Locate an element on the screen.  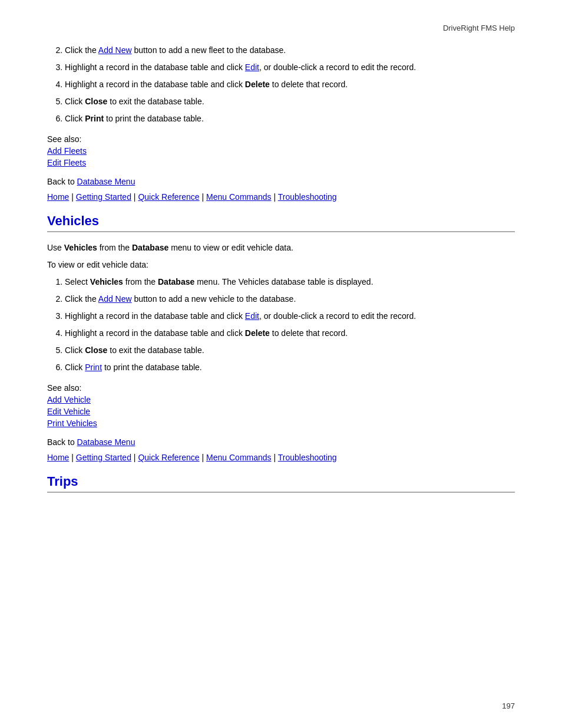
see-also-label-vehicles: See also: is located at coordinates (281, 388).